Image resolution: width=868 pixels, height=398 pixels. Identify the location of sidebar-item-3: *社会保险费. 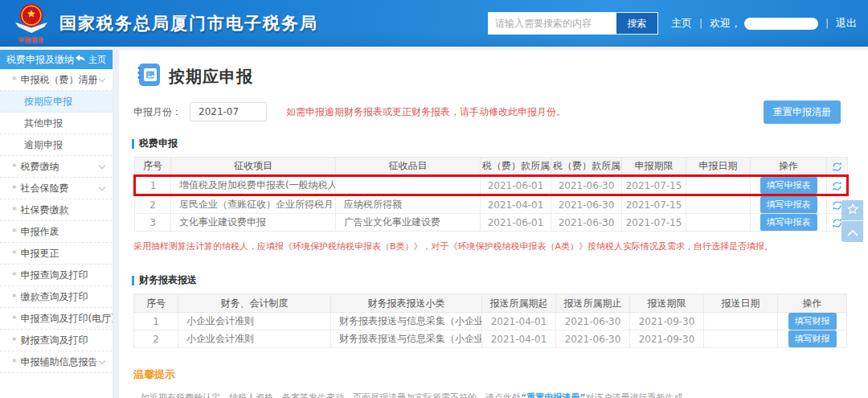
(56, 188).